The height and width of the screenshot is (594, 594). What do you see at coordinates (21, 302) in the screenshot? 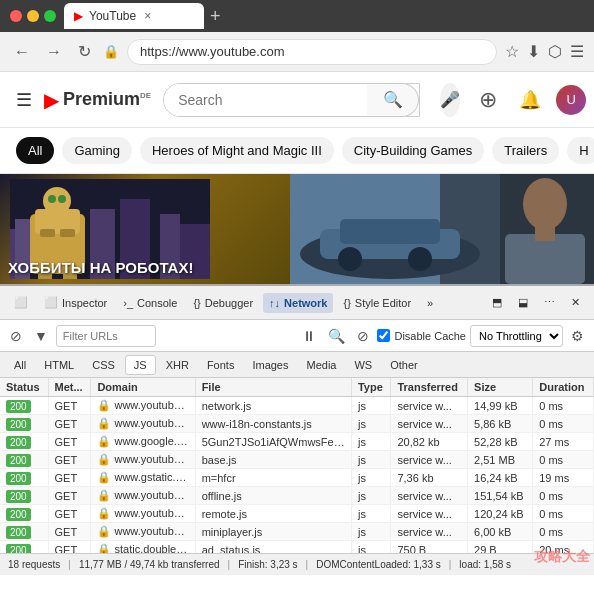
I see `devtools-inspect-button: ⬜` at bounding box center [21, 302].